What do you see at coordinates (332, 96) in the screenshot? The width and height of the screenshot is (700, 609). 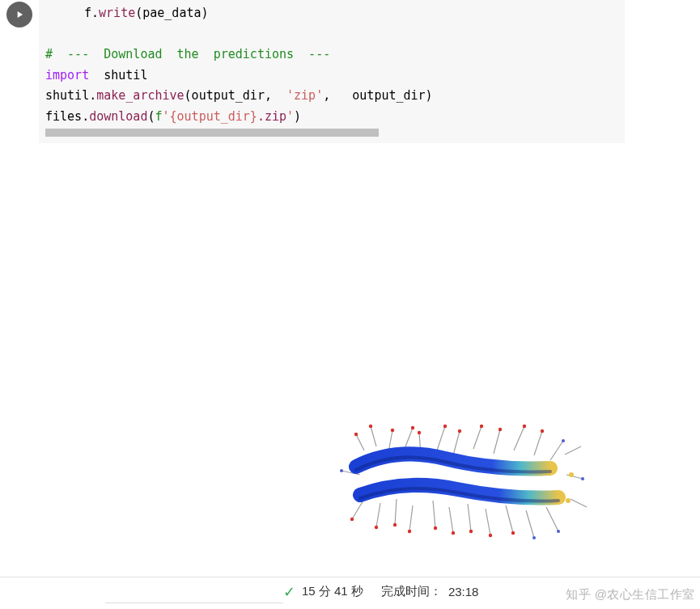 I see `code-line: shutil.make_archive(output_dir, 'zip', o…` at bounding box center [332, 96].